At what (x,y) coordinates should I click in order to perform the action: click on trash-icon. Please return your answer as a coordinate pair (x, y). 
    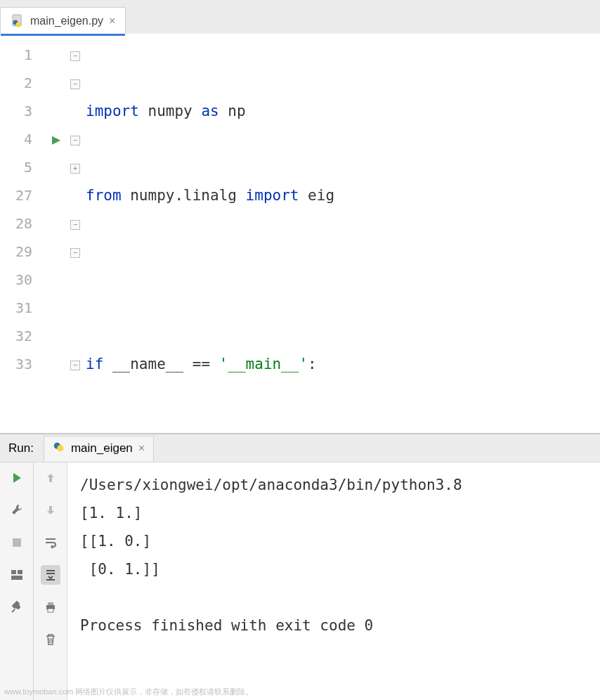
    Looking at the image, I should click on (51, 640).